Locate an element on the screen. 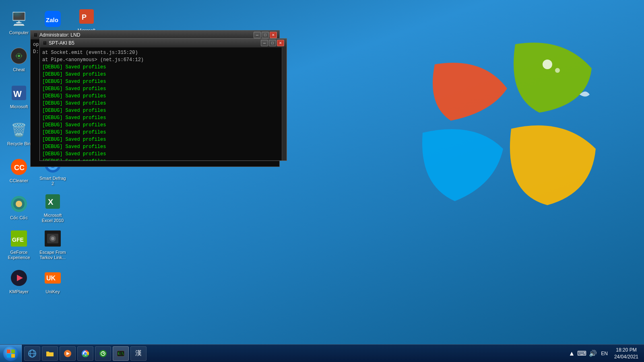  tray-clock: 18:20 PM 24/04/2021 is located at coordinates (626, 354).